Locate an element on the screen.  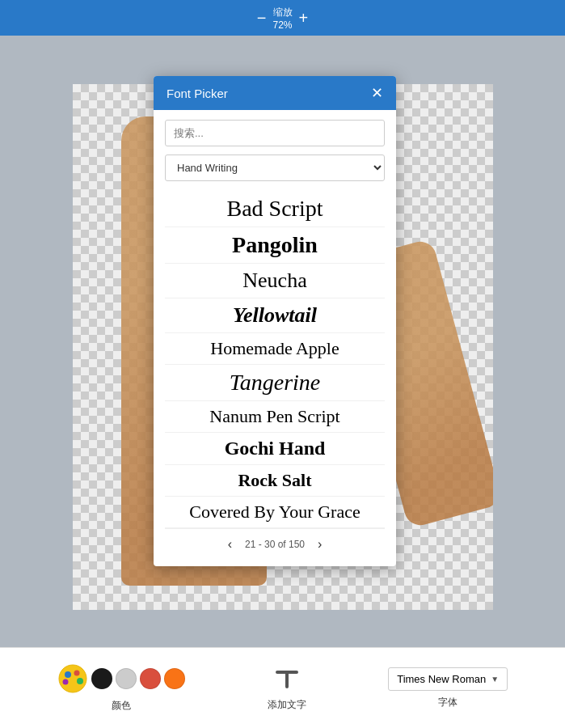
pagination-range: 21 - 30 of 150 is located at coordinates (275, 544).